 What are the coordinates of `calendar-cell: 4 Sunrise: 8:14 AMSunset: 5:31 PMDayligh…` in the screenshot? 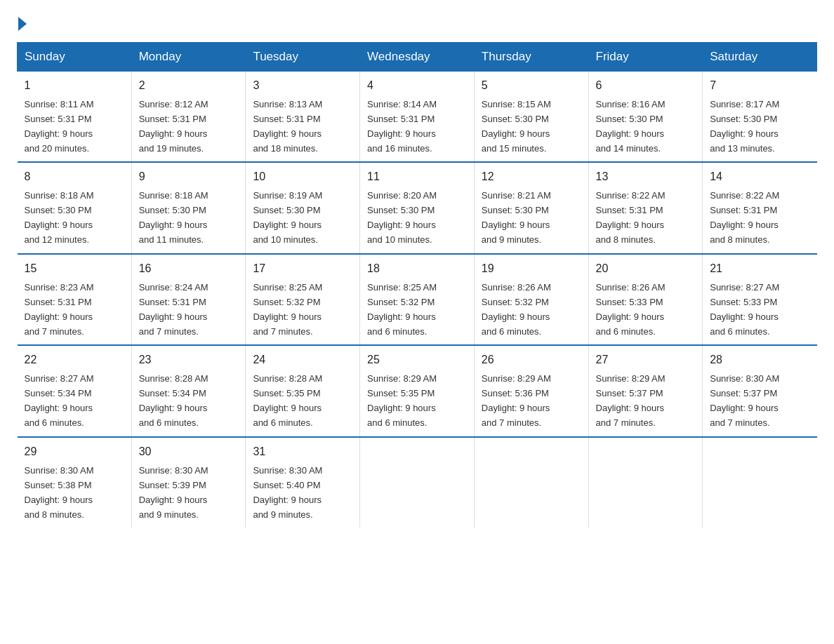 It's located at (417, 117).